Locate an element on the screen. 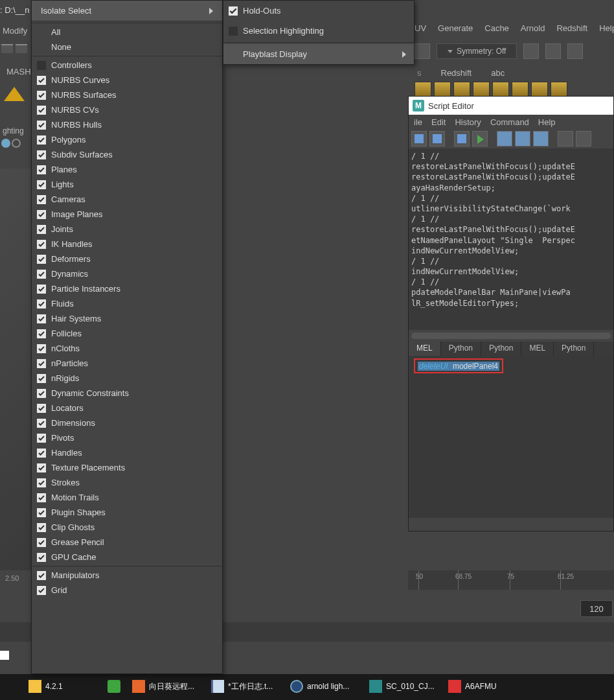 This screenshot has width=614, height=700. show-history-icon is located at coordinates (565, 139).